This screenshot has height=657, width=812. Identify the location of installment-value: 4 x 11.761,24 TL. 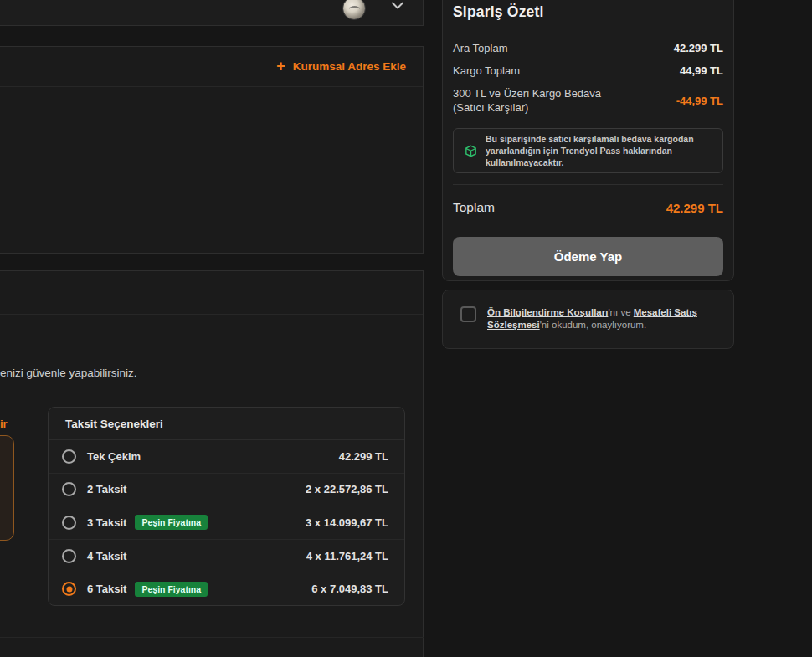
(347, 556).